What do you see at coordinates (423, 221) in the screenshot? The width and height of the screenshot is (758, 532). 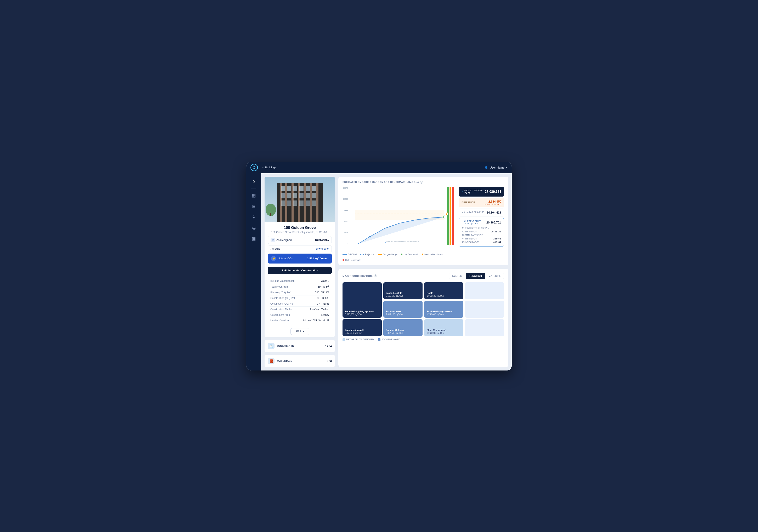 I see `carbon-chart-card: ESTIMATED EMBODIED CARBON AND BENCHMARK …` at bounding box center [423, 221].